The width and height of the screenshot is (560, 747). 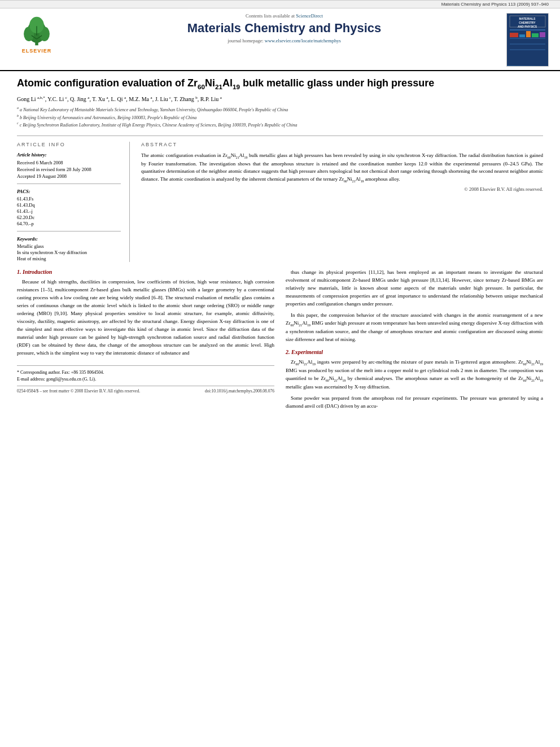 What do you see at coordinates (69, 199) in the screenshot?
I see `pacs-item-1: 61.43.Fs` at bounding box center [69, 199].